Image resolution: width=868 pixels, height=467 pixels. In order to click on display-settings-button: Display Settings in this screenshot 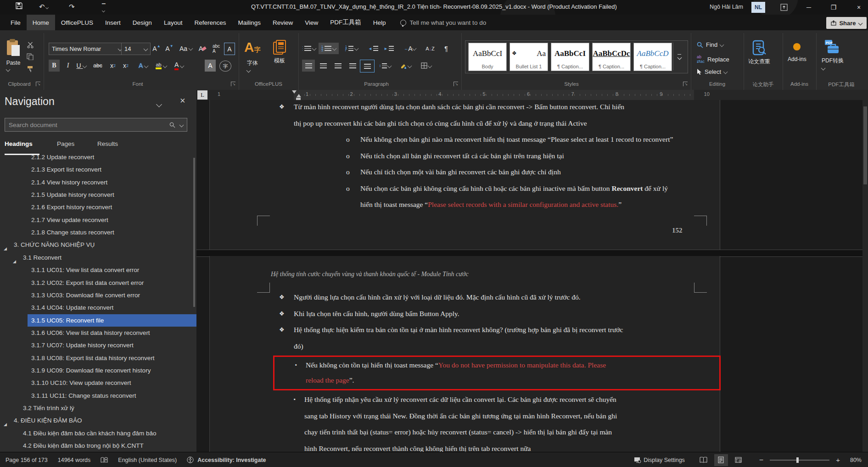, I will do `click(659, 460)`.